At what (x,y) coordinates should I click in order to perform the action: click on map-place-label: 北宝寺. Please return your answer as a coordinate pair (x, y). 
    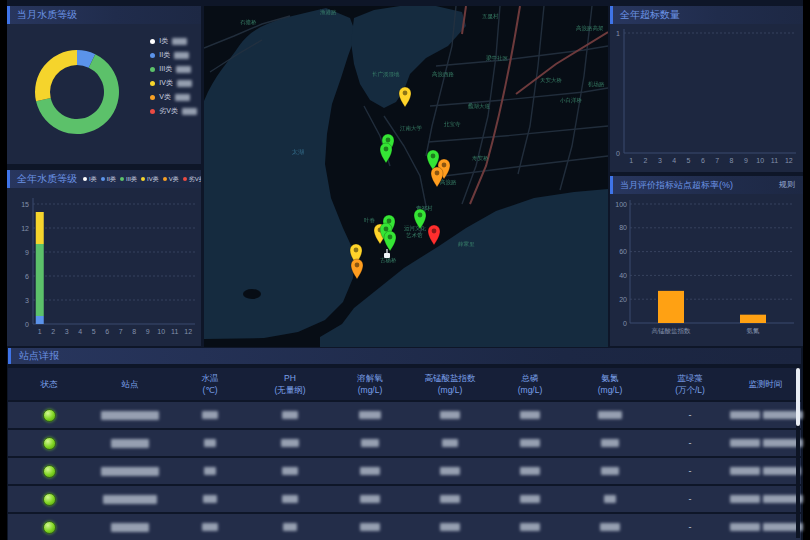
    Looking at the image, I should click on (452, 124).